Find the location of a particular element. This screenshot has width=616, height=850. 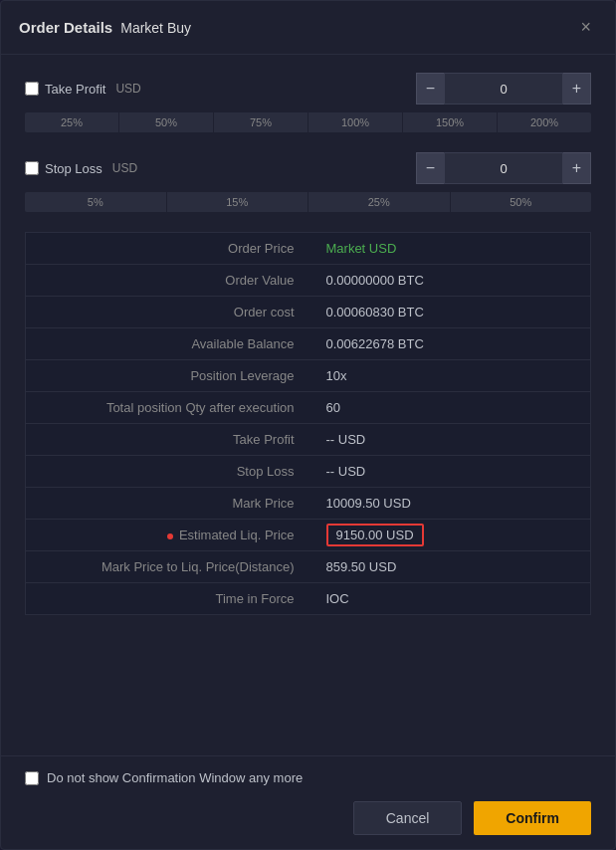

take-profit-pct-75: 75% is located at coordinates (261, 122).